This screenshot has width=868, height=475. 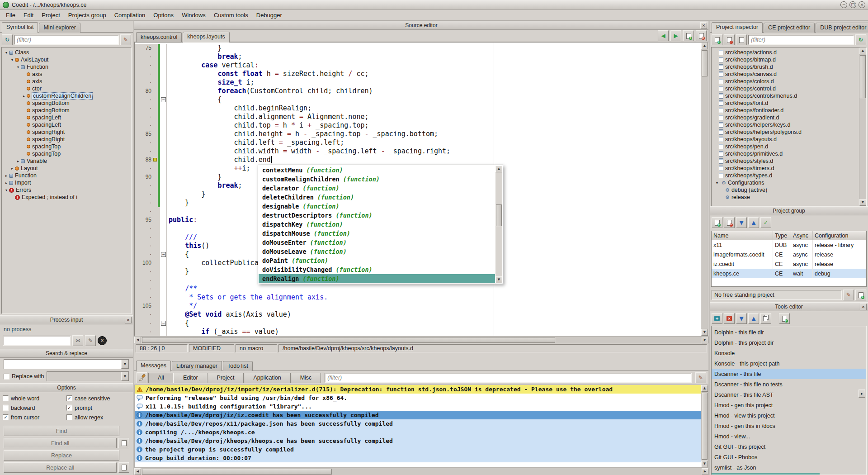 I want to click on code-line: · child.alignment = Alignment.none;, so click(x=418, y=117).